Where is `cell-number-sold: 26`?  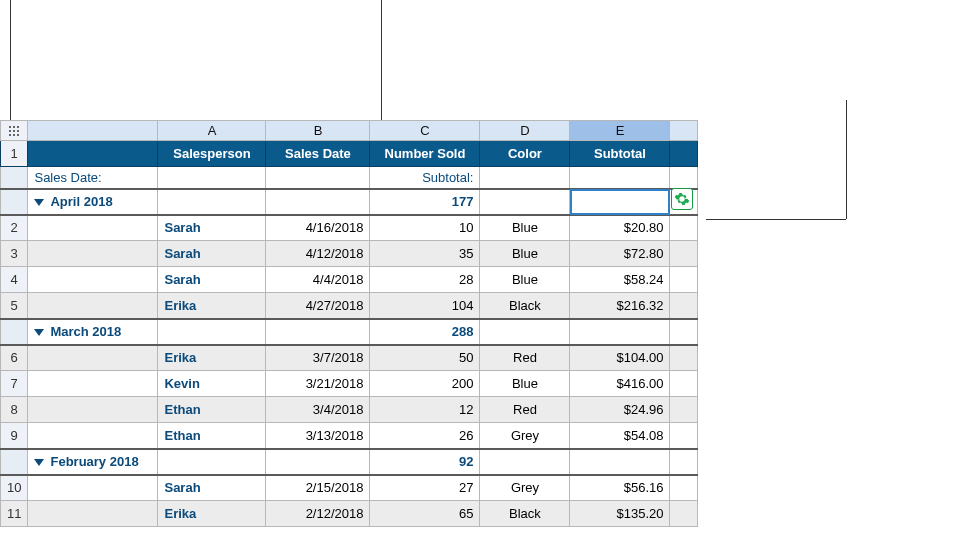 cell-number-sold: 26 is located at coordinates (425, 436).